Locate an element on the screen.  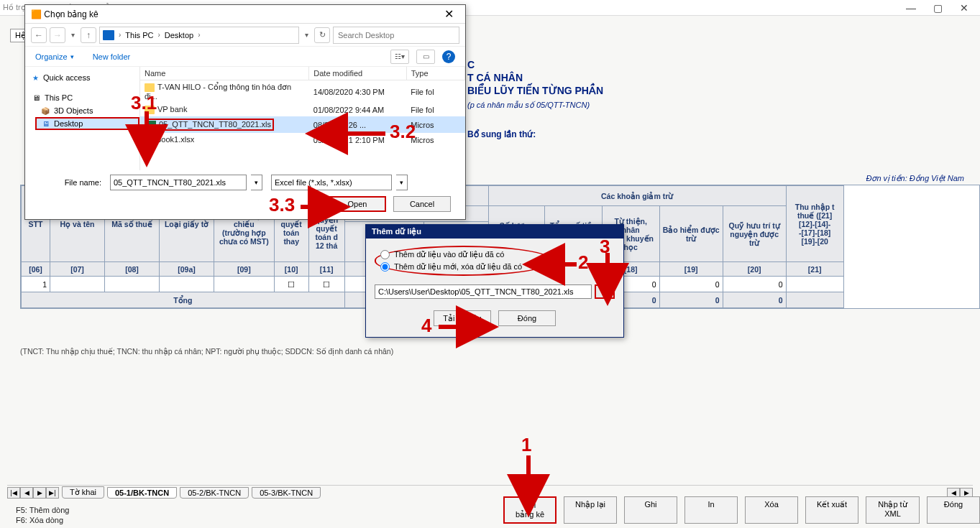
pc-icon is located at coordinates (109, 35).